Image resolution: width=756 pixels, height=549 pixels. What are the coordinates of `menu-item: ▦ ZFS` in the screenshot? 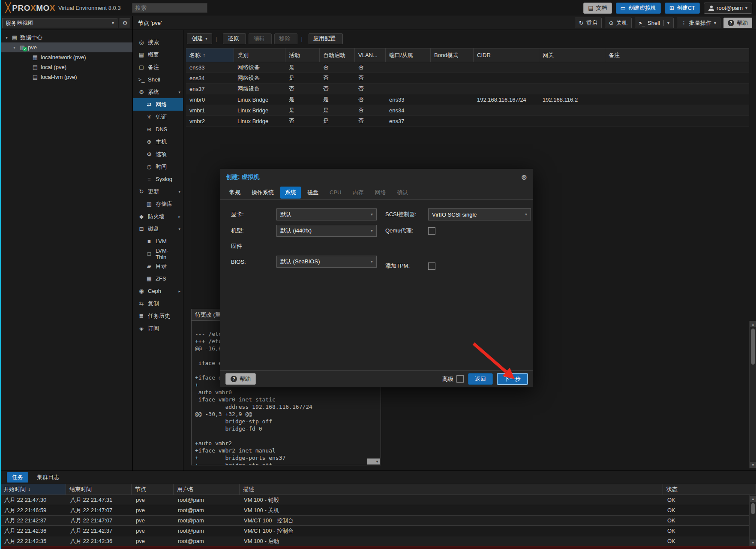 It's located at (158, 279).